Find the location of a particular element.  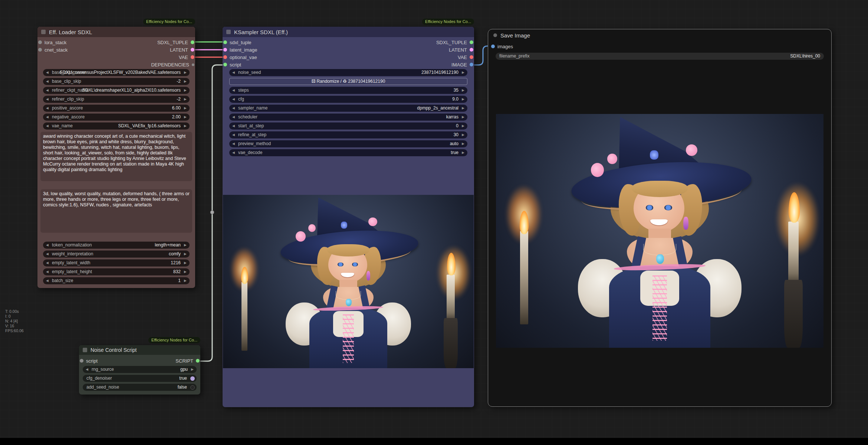

widget-weight-interpretation: ◀weight_interpretationcomfy▶ is located at coordinates (116, 254).